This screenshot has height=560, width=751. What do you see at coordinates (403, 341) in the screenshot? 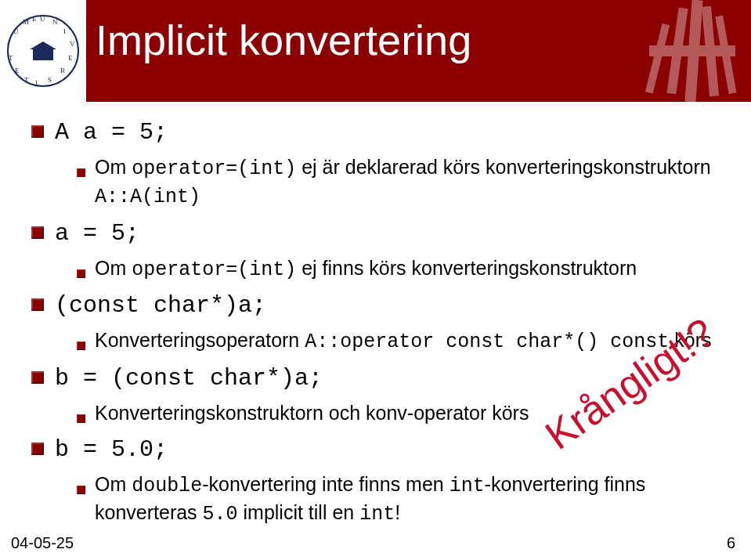
I see `bullet-3a-text: Konverteringsoperatorn A::operator const…` at bounding box center [403, 341].